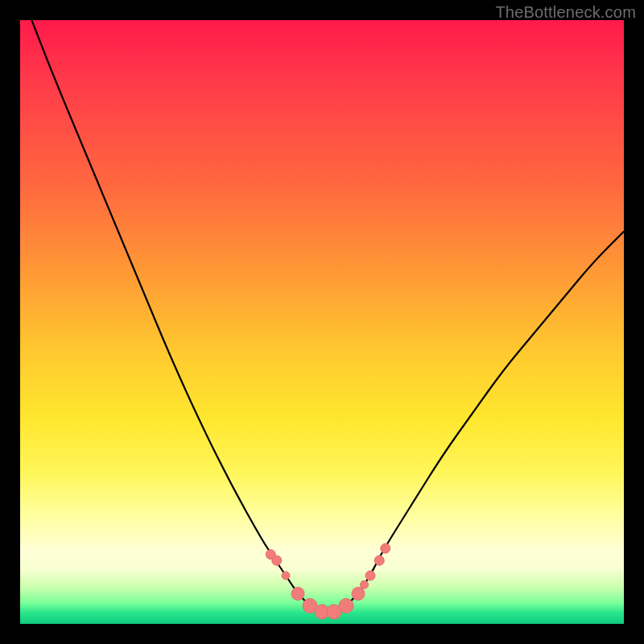 The height and width of the screenshot is (644, 644). What do you see at coordinates (328, 581) in the screenshot?
I see `valley-markers` at bounding box center [328, 581].